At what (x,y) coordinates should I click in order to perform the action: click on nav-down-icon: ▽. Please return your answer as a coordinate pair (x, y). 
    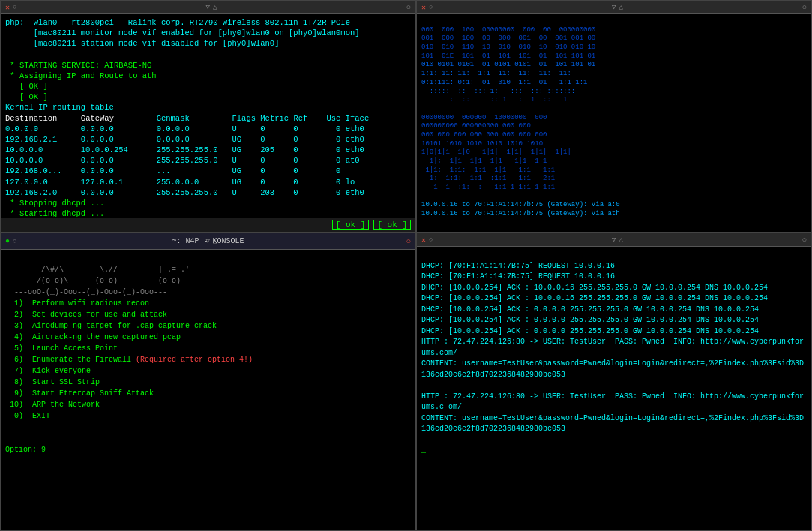
    Looking at the image, I should click on (207, 8).